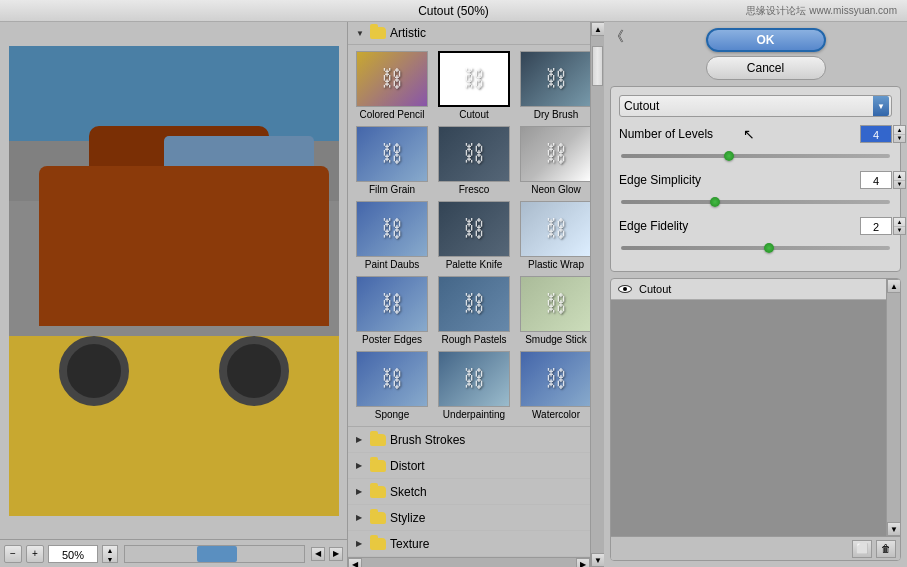 The width and height of the screenshot is (907, 567). What do you see at coordinates (469, 466) in the screenshot?
I see `category-distort: ▶Distort` at bounding box center [469, 466].